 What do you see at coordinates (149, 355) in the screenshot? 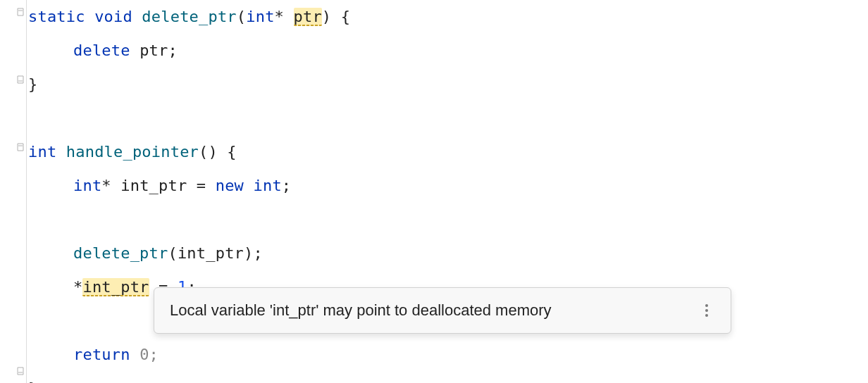
I see `obscured-text: 0;` at bounding box center [149, 355].